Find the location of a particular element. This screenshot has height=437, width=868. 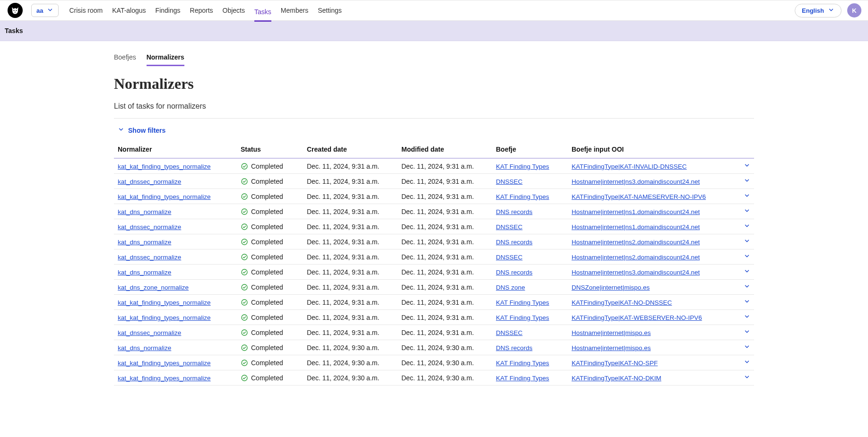

ooi-link: KATFindingType|KAT-INVALID-DNSSEC is located at coordinates (629, 166).